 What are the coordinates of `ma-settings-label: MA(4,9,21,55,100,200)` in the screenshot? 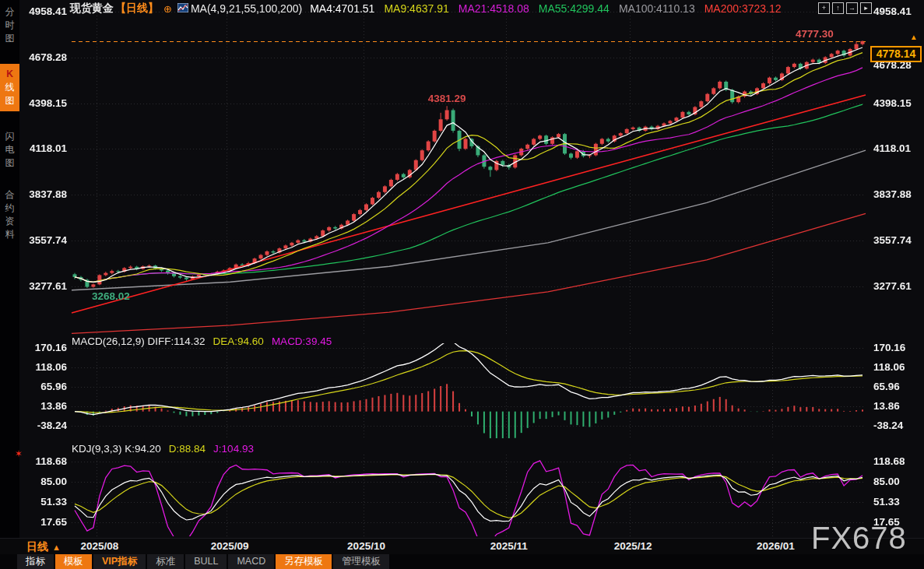 It's located at (246, 9).